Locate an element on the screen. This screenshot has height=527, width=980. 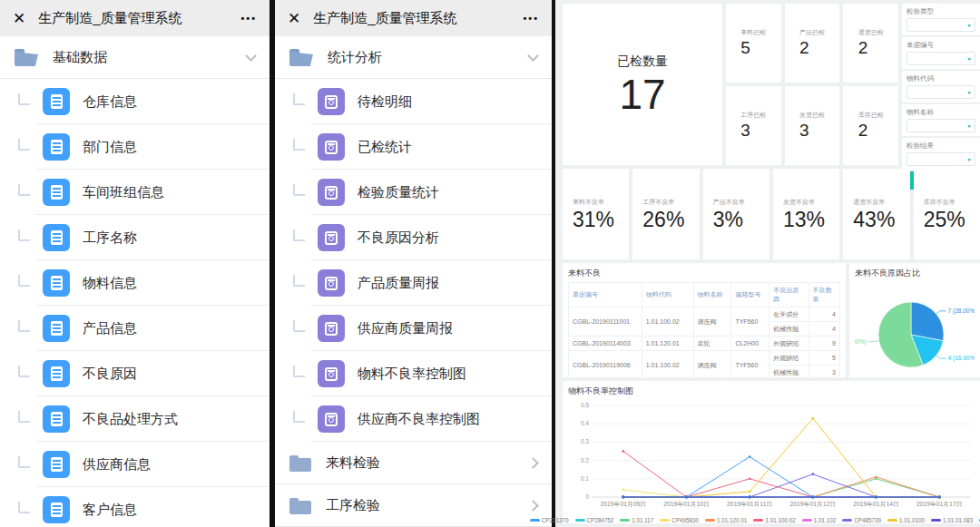
tree-item-data: 物料信息 is located at coordinates (134, 283).